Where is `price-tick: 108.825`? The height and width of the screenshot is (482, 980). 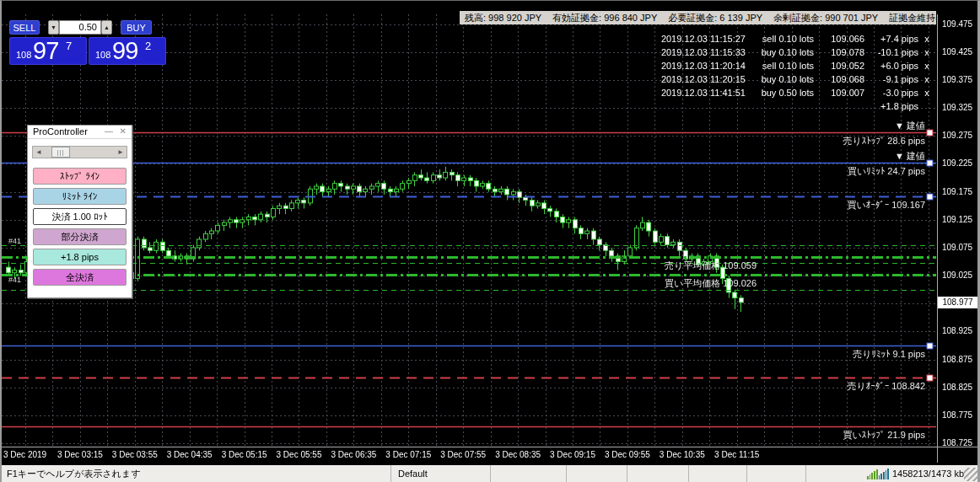
price-tick: 108.825 is located at coordinates (957, 388).